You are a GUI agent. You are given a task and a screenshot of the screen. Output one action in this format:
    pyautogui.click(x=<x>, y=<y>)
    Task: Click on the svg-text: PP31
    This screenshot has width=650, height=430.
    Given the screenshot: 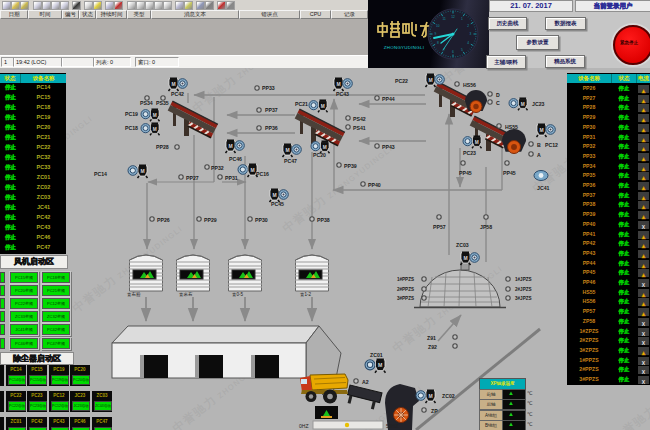 What is the action you would take?
    pyautogui.click(x=232, y=178)
    